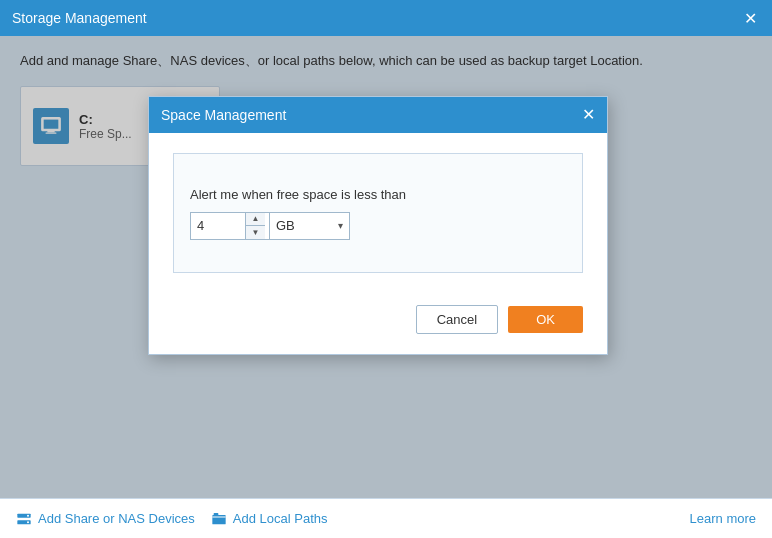  Describe the element at coordinates (378, 194) in the screenshot. I see `alert-label: Alert me when free space is less than` at that location.